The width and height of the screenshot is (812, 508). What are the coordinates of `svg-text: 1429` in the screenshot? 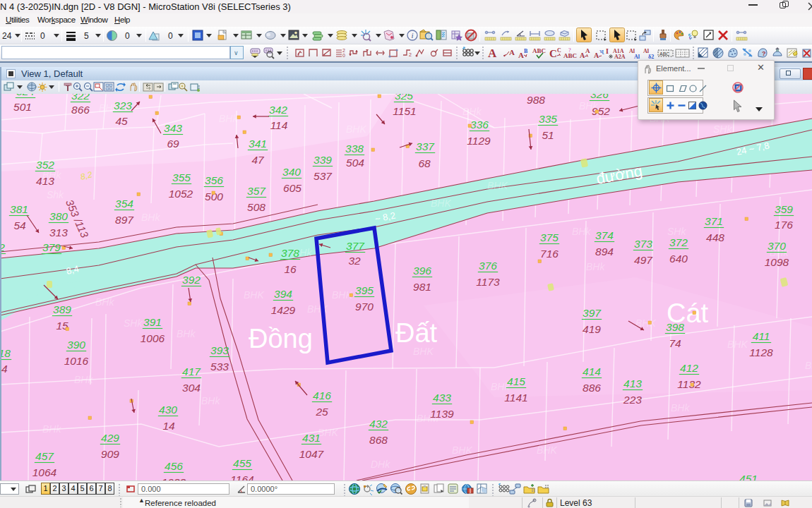 It's located at (284, 310).